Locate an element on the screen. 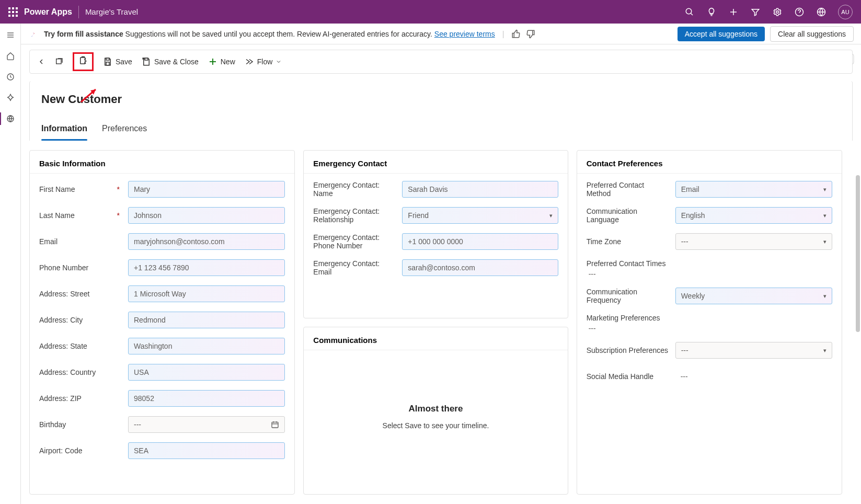 The height and width of the screenshot is (504, 861). label-phone: Phone Number is located at coordinates (81, 268).